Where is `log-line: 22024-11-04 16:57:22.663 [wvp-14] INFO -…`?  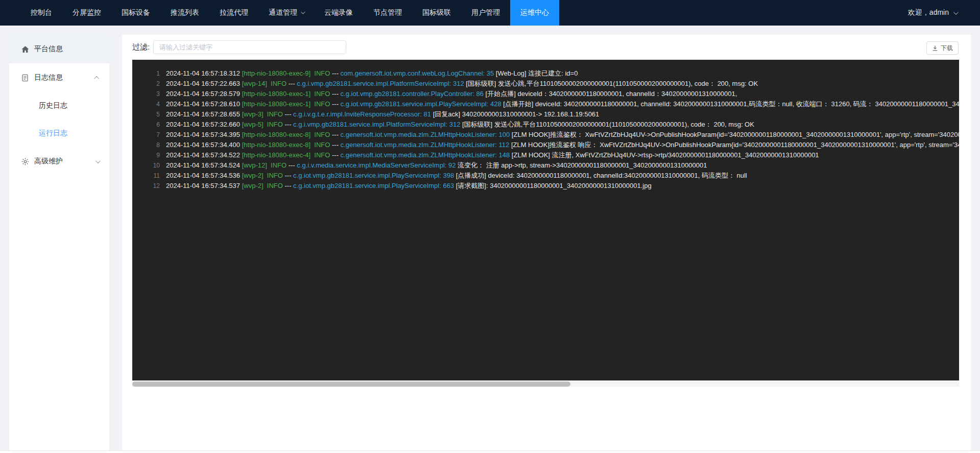 log-line: 22024-11-04 16:57:22.663 [wvp-14] INFO -… is located at coordinates (545, 84).